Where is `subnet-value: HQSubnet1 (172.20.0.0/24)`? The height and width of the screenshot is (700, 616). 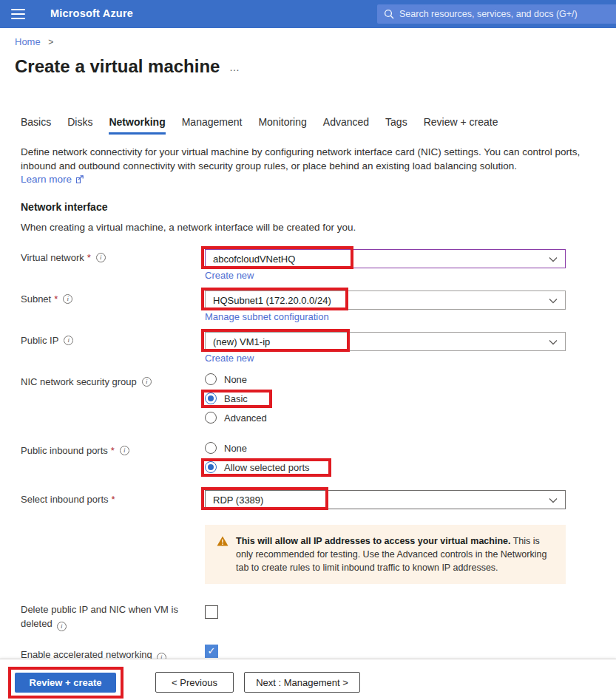 subnet-value: HQSubnet1 (172.20.0.0/24) is located at coordinates (272, 300).